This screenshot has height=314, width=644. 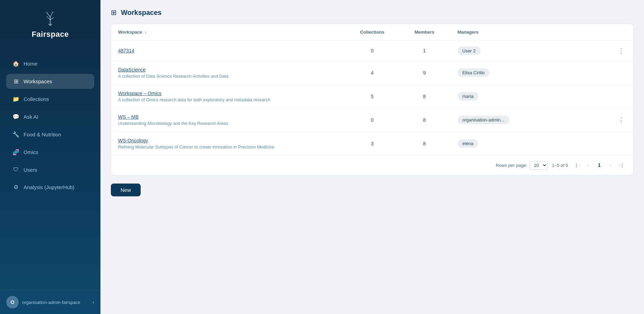 What do you see at coordinates (94, 302) in the screenshot?
I see `collapse-sidebar-button: ‹` at bounding box center [94, 302].